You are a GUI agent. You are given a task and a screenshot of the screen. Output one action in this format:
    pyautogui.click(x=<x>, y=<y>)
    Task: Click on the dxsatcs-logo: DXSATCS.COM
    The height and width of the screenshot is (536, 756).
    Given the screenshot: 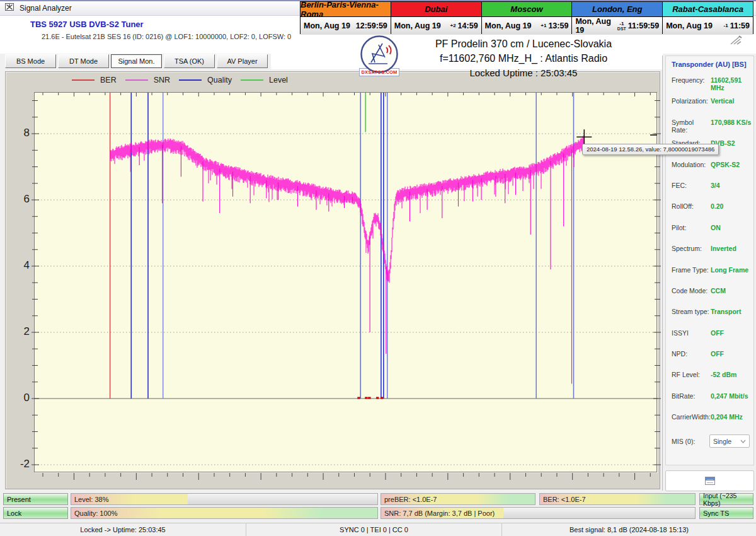 What is the action you would take?
    pyautogui.click(x=379, y=55)
    